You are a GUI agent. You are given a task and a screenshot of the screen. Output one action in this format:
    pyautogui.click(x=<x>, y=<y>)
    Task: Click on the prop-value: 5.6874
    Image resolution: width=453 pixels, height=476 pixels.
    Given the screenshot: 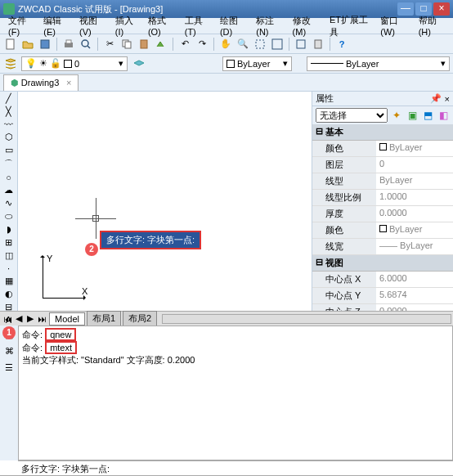 What is the action you would take?
    pyautogui.click(x=415, y=296)
    